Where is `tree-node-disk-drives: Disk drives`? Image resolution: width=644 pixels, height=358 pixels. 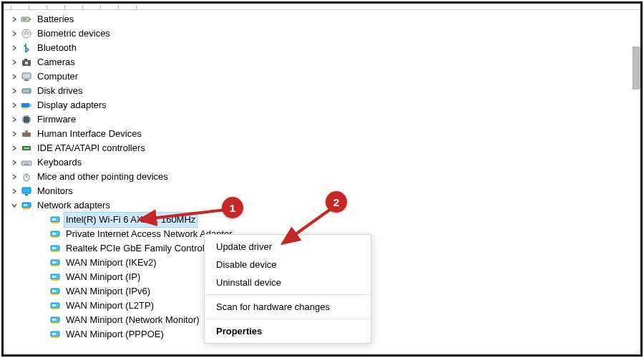
tree-node-disk-drives: Disk drives is located at coordinates (210, 91).